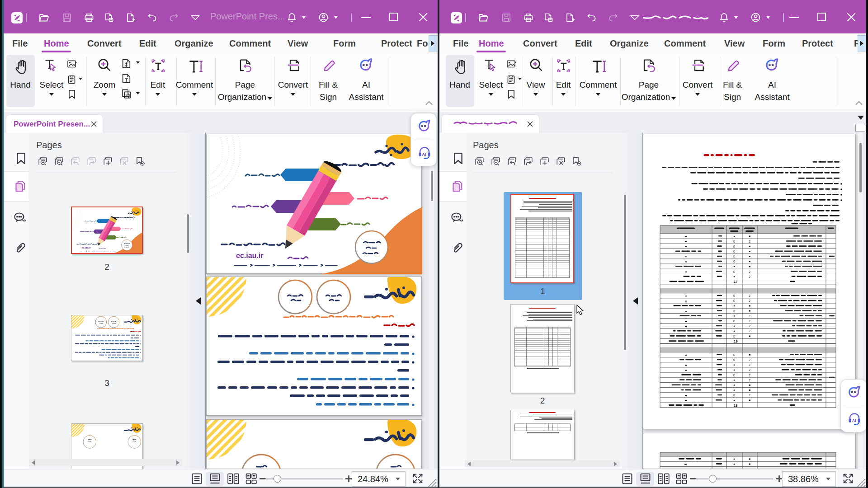 This screenshot has height=488, width=868. Describe the element at coordinates (736, 406) in the screenshot. I see `svg-text: 18` at that location.